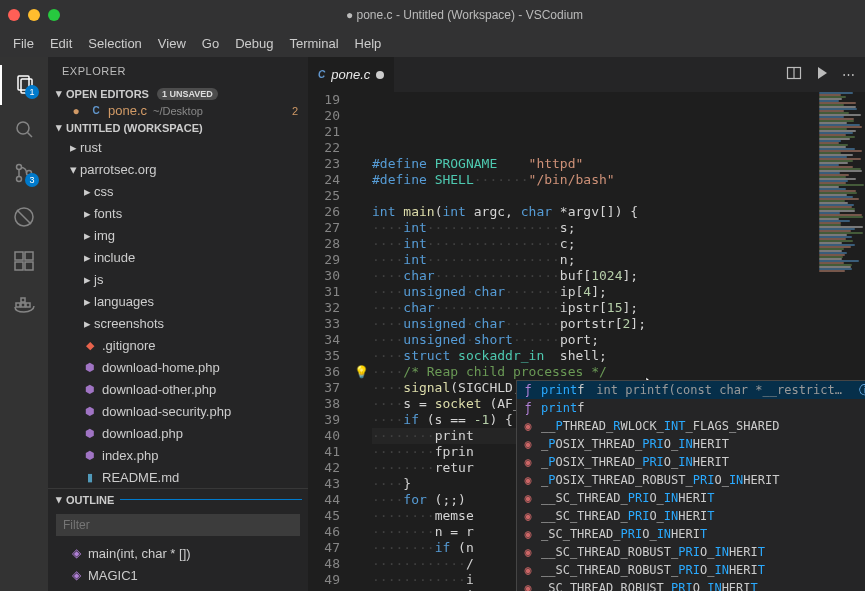  What do you see at coordinates (691, 408) in the screenshot?
I see `suggest-item: ƒprintf` at bounding box center [691, 408].